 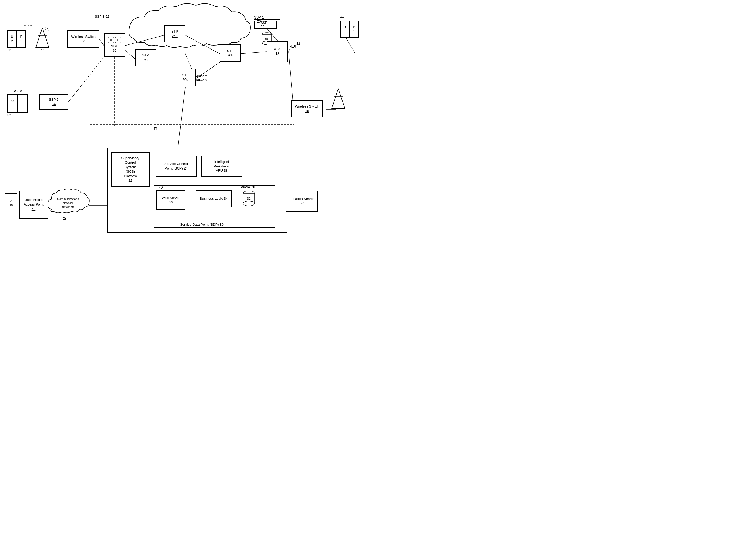 What do you see at coordinates (145, 58) in the screenshot?
I see `stp26d-label: STP26d` at bounding box center [145, 58].